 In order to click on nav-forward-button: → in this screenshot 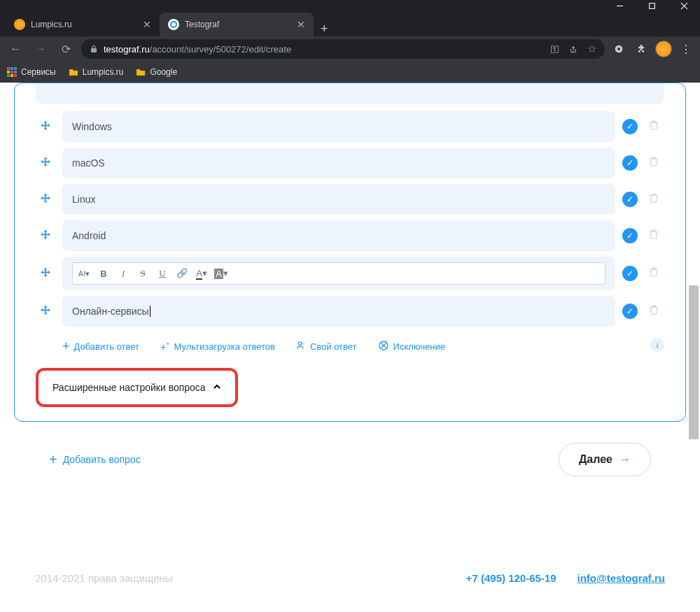, I will do `click(41, 49)`.